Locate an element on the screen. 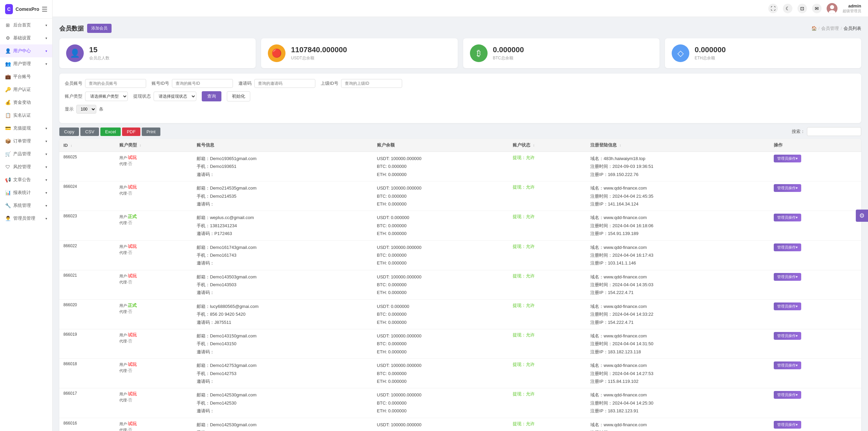 The width and height of the screenshot is (868, 431). sidebar-item-platform-account: 💼 平台账号 is located at coordinates (26, 77).